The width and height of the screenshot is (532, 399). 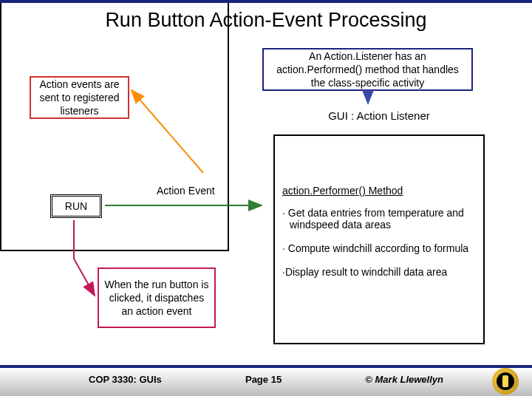 I want to click on dispatch-box: When the run button is clicked, it dispa…, so click(x=157, y=298).